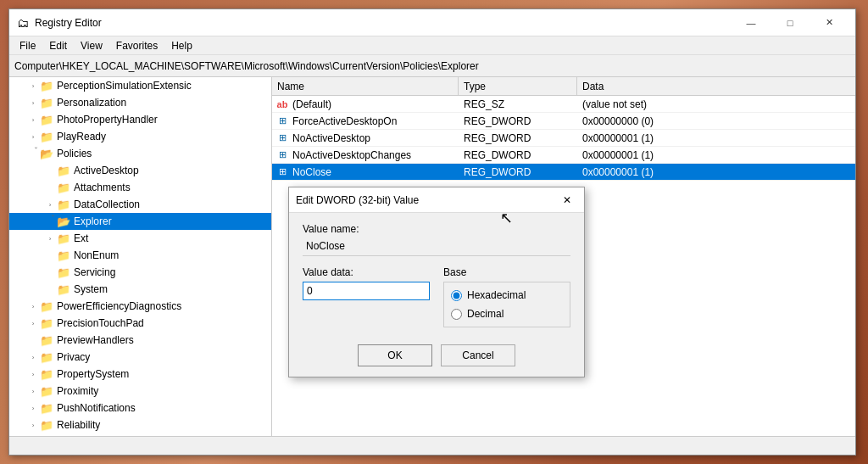 The height and width of the screenshot is (464, 868). Describe the element at coordinates (567, 200) in the screenshot. I see `dialog-close-button: ✕` at that location.